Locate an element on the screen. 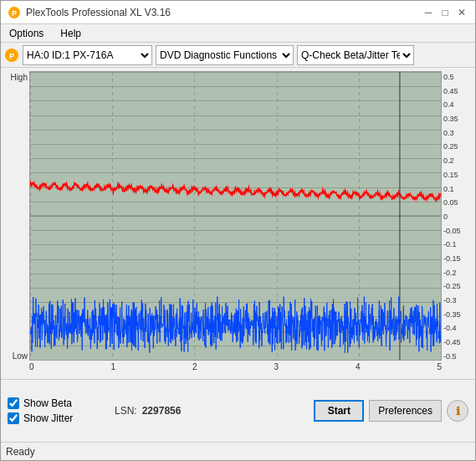 This screenshot has width=476, height=461. start-button: Start is located at coordinates (339, 411).